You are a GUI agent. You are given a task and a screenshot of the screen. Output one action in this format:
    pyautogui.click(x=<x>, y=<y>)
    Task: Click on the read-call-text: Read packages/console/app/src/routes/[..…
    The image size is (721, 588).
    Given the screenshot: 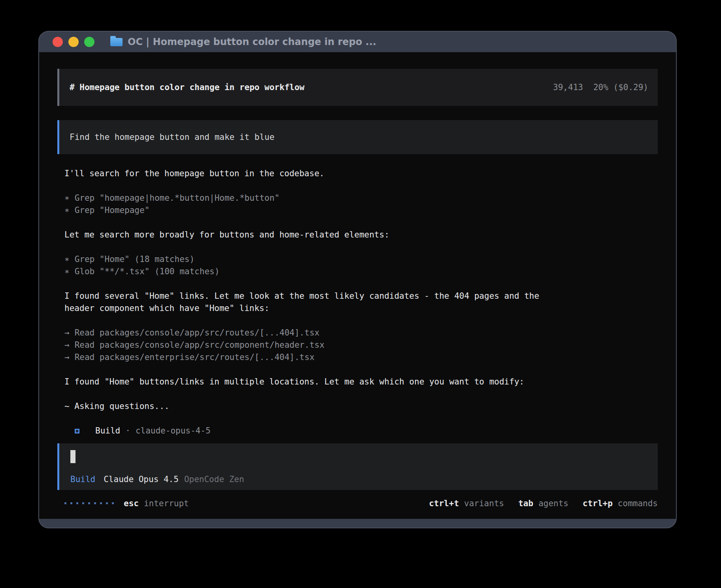 What is the action you would take?
    pyautogui.click(x=197, y=333)
    